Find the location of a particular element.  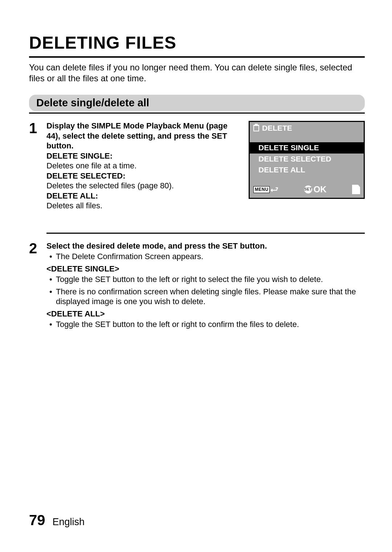

screen-header: DELETE is located at coordinates (277, 128).